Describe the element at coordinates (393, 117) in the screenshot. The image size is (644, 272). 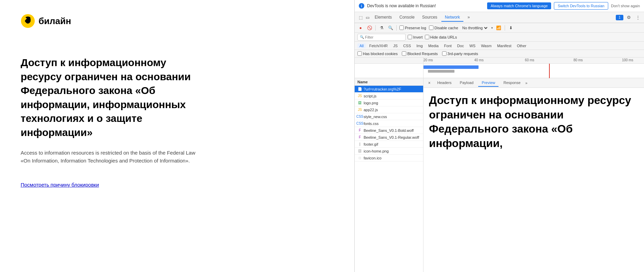
I see `file-name-stylenew: style_new.css` at that location.